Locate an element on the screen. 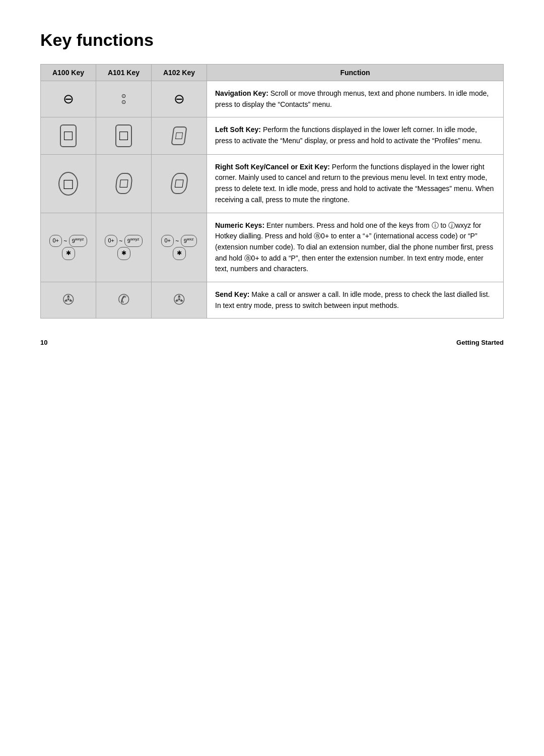 The width and height of the screenshot is (544, 756). page-footer: 10 Getting Started is located at coordinates (272, 343).